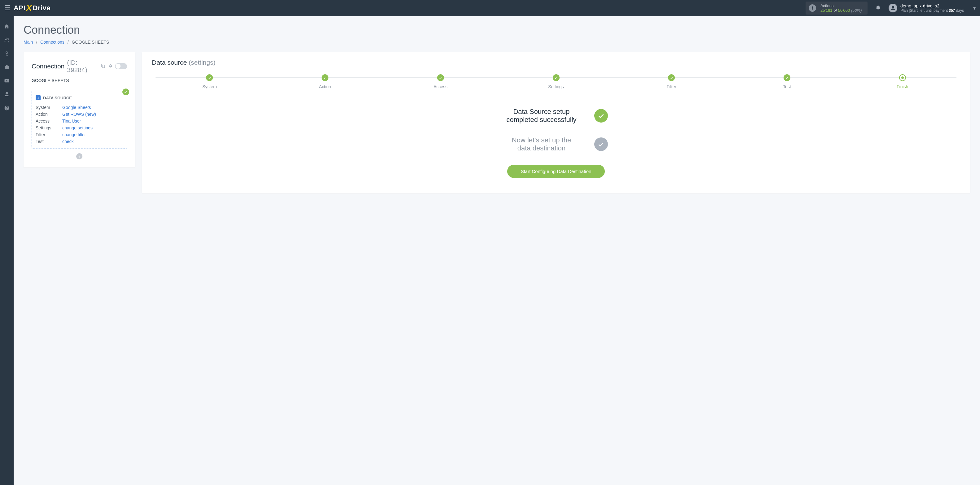 The height and width of the screenshot is (485, 980). Describe the element at coordinates (7, 94) in the screenshot. I see `profile-icon` at that location.